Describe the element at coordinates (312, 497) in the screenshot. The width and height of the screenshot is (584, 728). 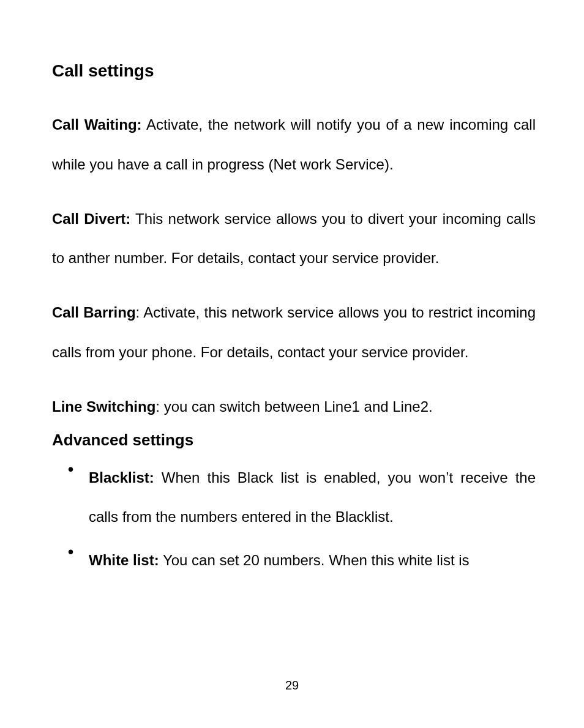
I see `text-blacklist: When this Black list is enabled, you won…` at that location.